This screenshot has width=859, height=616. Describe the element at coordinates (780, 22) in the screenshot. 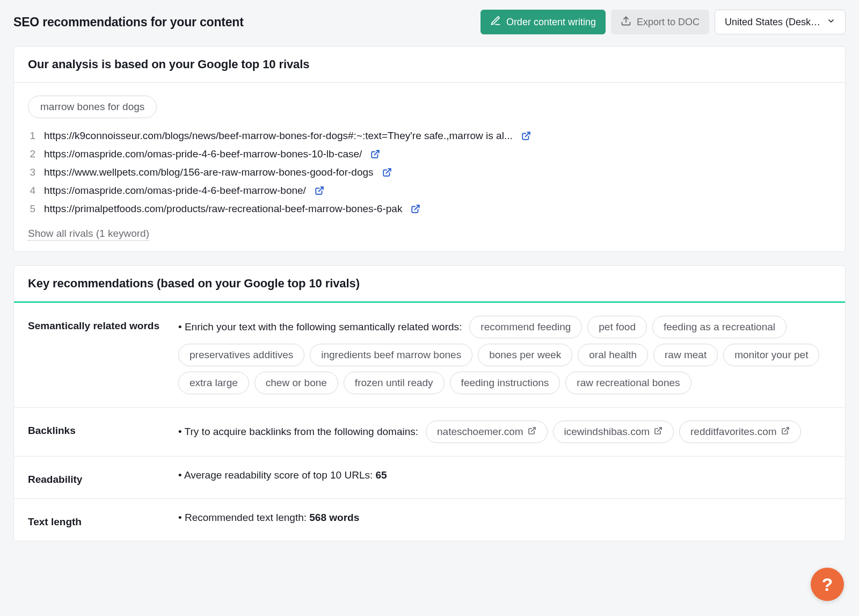

I see `region-selector: United States (Deskt...` at that location.